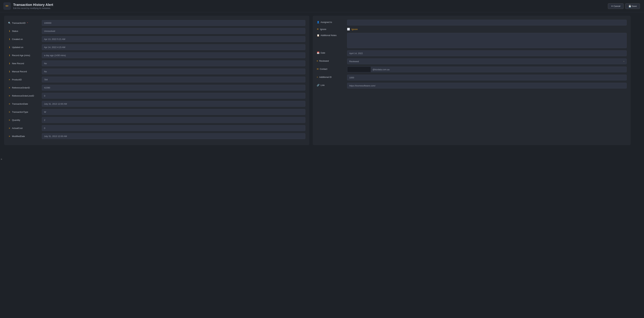 The height and width of the screenshot is (318, 644). I want to click on field-value-new-record: No, so click(174, 63).